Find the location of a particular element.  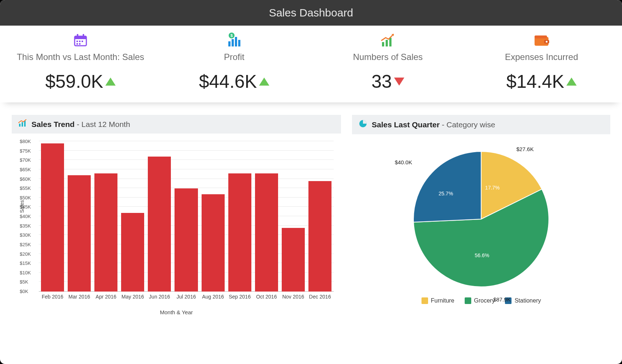

trend-icon is located at coordinates (388, 40).